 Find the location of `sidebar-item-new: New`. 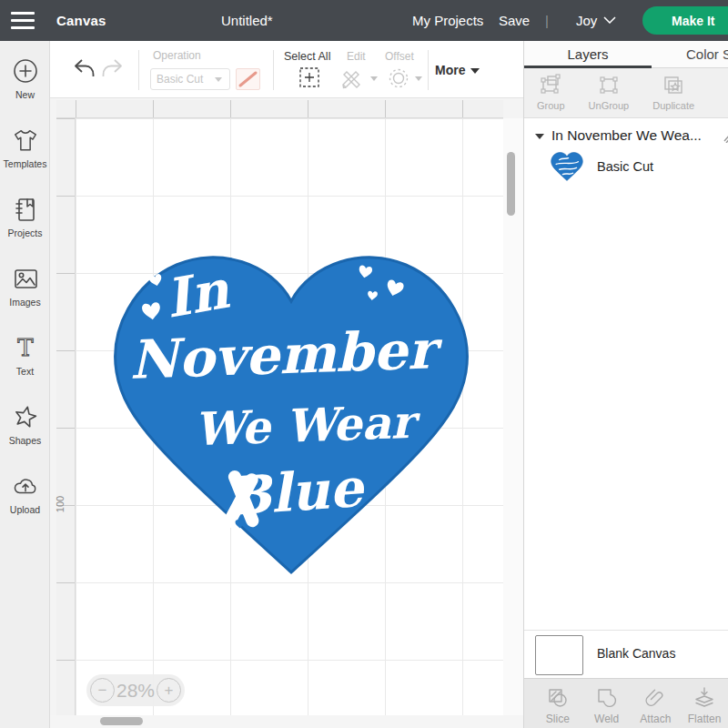

sidebar-item-new: New is located at coordinates (25, 76).